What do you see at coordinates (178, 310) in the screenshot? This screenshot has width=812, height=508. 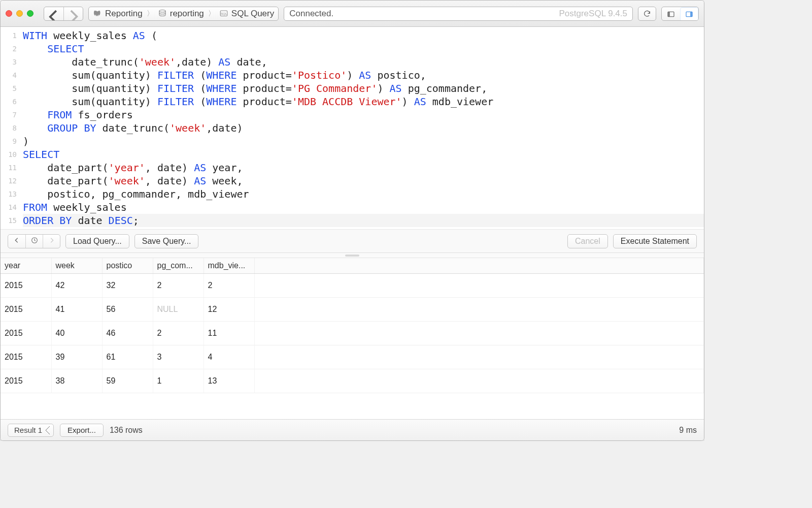 I see `table-cell: NULL` at bounding box center [178, 310].